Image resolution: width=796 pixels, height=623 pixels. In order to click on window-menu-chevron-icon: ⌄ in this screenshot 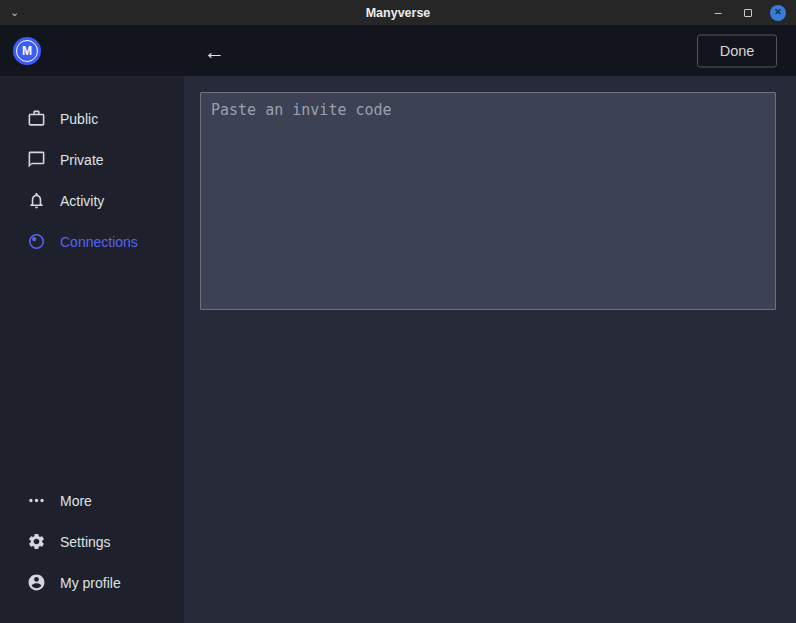, I will do `click(14, 12)`.